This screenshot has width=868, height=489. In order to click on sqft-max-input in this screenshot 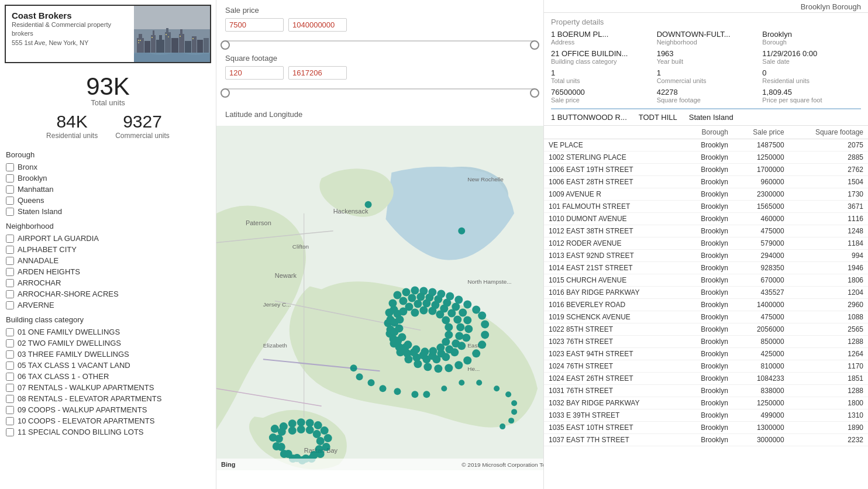, I will do `click(318, 73)`.